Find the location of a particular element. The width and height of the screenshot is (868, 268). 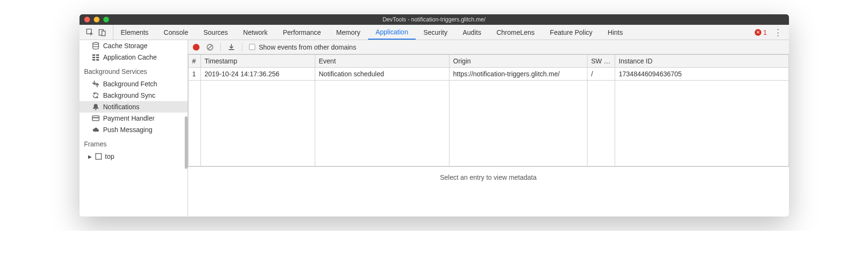

tab-elements: Elements is located at coordinates (135, 32).